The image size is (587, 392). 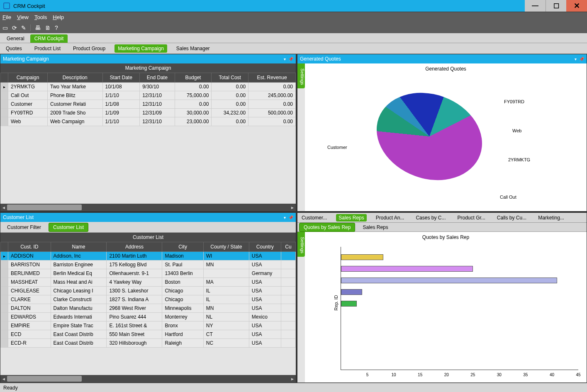 I want to click on main-tab-general: General, so click(x=16, y=39).